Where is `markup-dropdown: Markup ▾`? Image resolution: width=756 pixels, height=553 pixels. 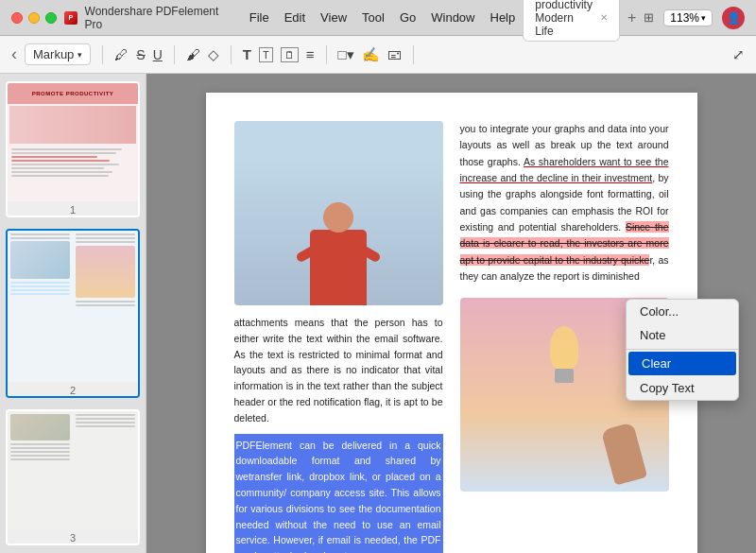
markup-dropdown: Markup ▾ is located at coordinates (58, 55).